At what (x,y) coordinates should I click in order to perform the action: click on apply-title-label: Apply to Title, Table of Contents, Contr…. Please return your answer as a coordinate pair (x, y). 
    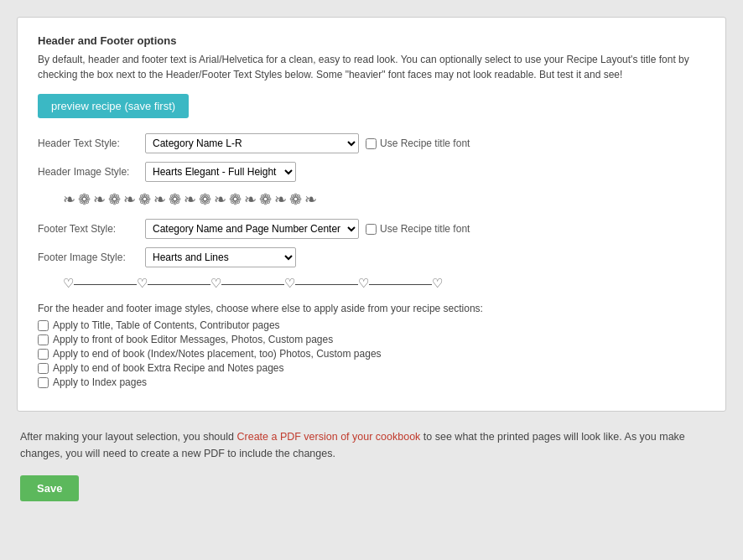
    Looking at the image, I should click on (166, 325).